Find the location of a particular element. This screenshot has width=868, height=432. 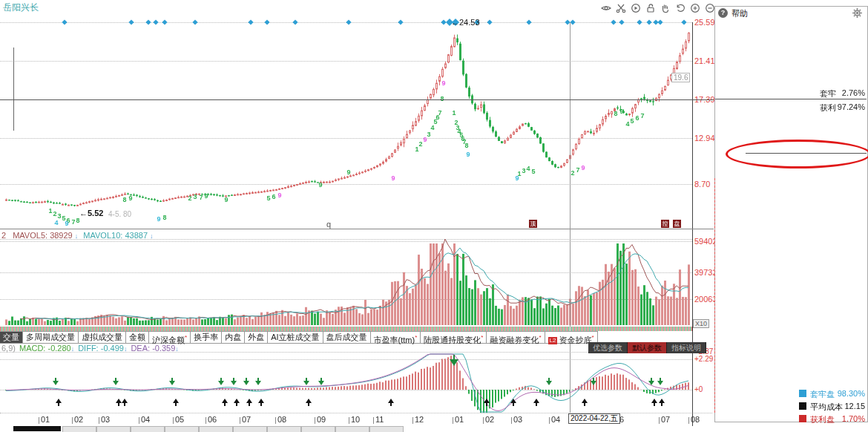

crosshair-hline is located at coordinates (357, 99).